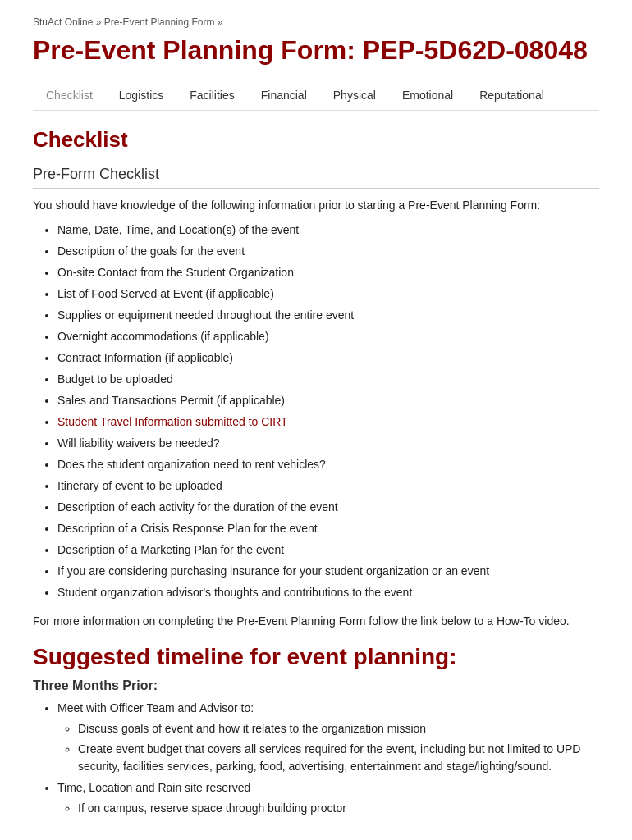 This screenshot has height=840, width=632. I want to click on list-item: Description of a Crisis Response Plan fo…, so click(328, 528).